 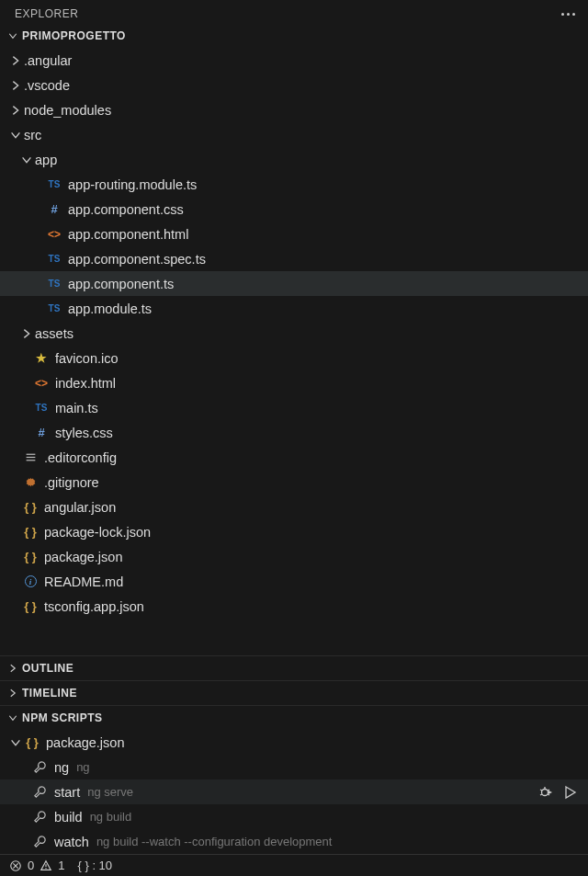 What do you see at coordinates (86, 358) in the screenshot?
I see `file-label: favicon.ico` at bounding box center [86, 358].